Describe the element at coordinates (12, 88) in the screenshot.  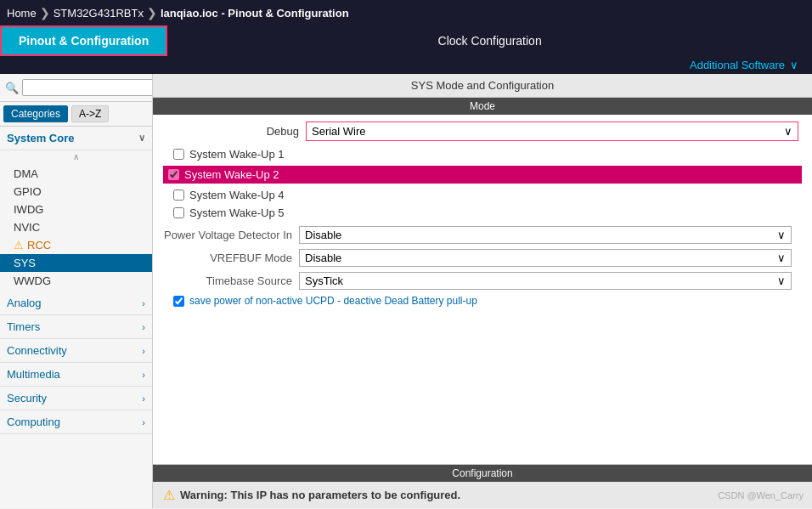
I see `search-icon: 🔍` at that location.